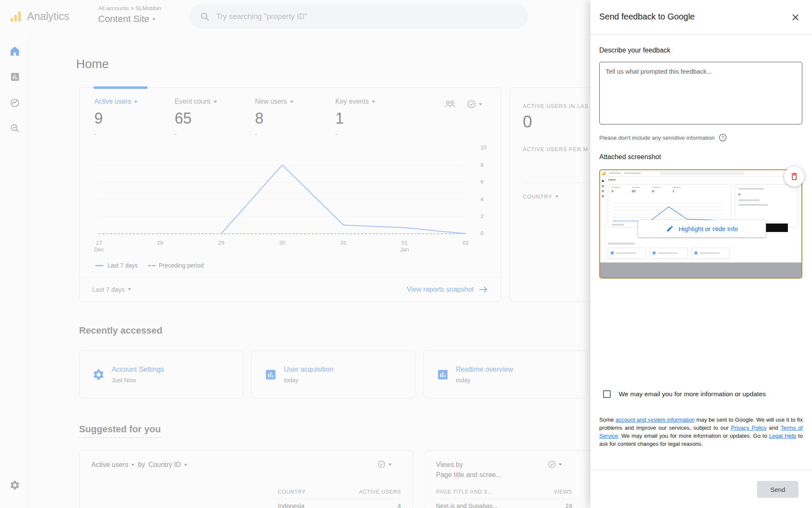 Image resolution: width=812 pixels, height=508 pixels. I want to click on recent-card-subtitle: Just Now, so click(138, 380).